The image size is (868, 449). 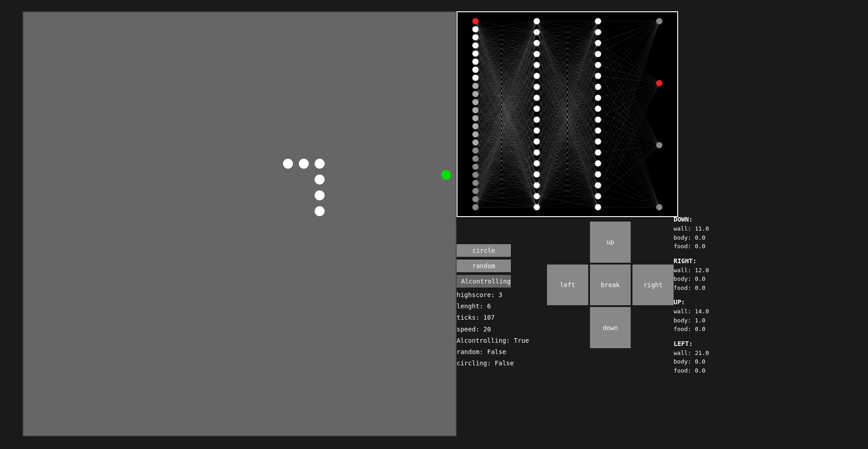 What do you see at coordinates (719, 312) in the screenshot?
I see `sensor-up-wall: wall: 14.0` at bounding box center [719, 312].